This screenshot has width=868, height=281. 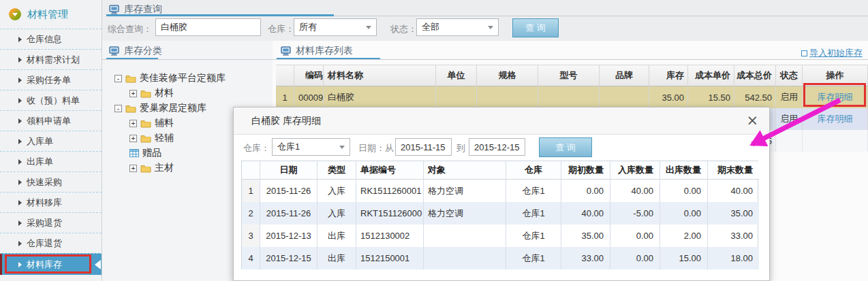 I want to click on import-initial-stock-link: 导入初始库存, so click(x=832, y=53).